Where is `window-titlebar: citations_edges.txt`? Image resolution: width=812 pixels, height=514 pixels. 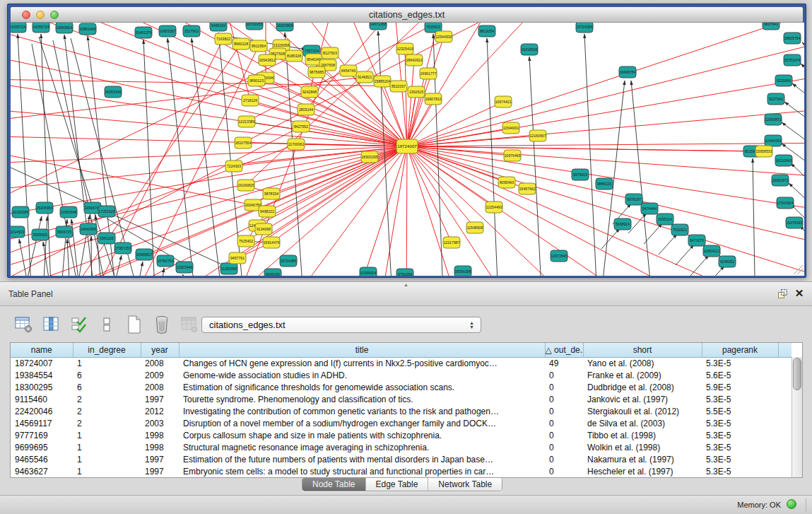
window-titlebar: citations_edges.txt is located at coordinates (407, 15).